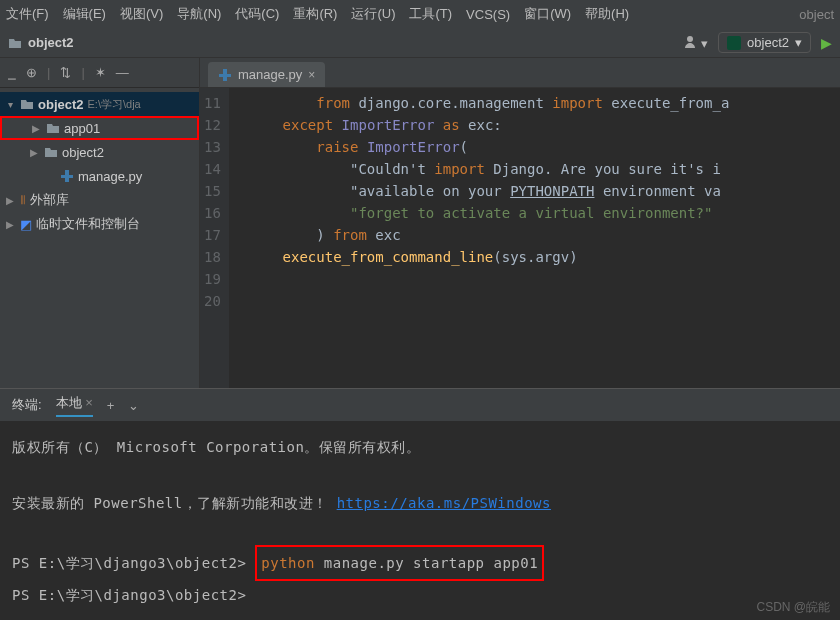  Describe the element at coordinates (12, 72) in the screenshot. I see `sidebar-toggle-icon: ⎯` at that location.